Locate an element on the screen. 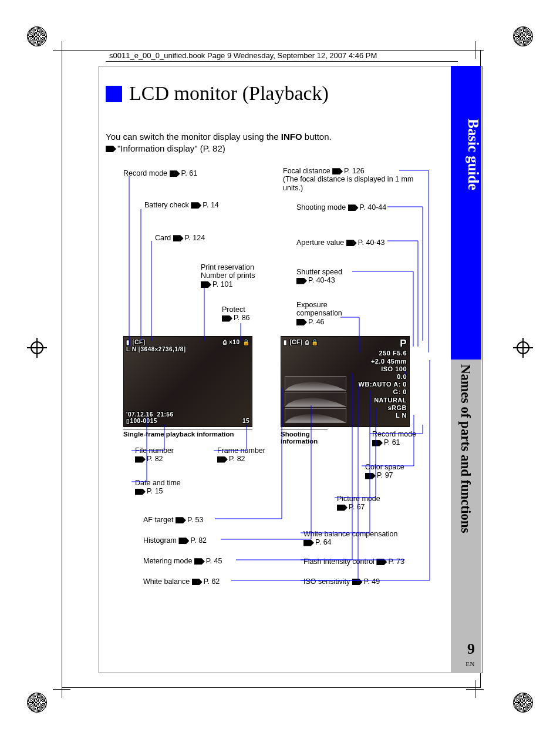 This screenshot has height=739, width=560. title-block: LCD monitor (Playback) is located at coordinates (282, 93).